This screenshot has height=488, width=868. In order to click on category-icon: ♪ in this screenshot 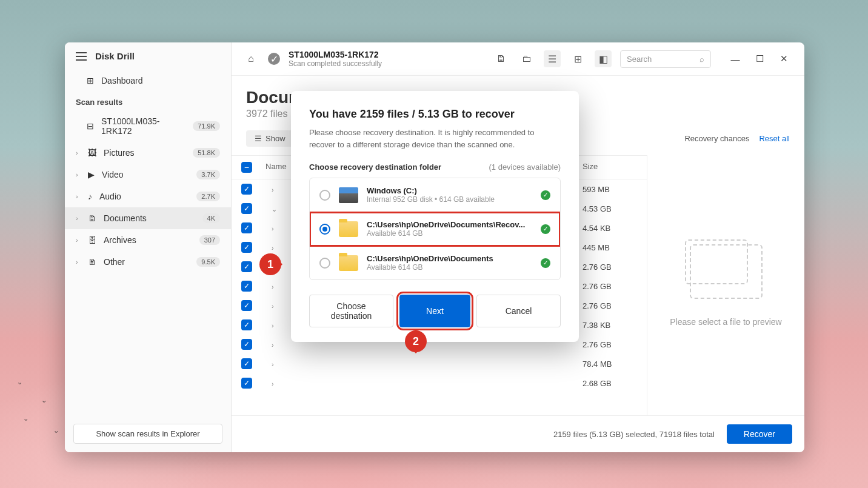, I will do `click(90, 196)`.